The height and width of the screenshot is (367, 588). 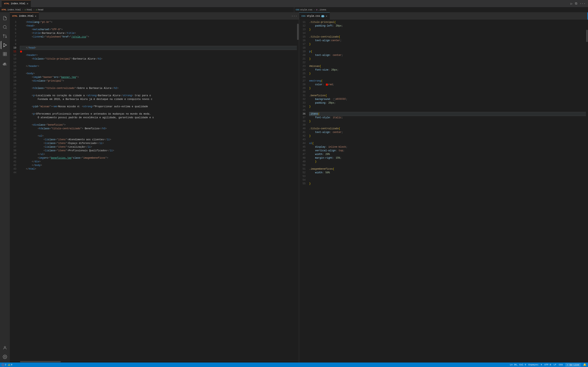 What do you see at coordinates (298, 10) in the screenshot?
I see `bc-css-icon-r: CSS` at bounding box center [298, 10].